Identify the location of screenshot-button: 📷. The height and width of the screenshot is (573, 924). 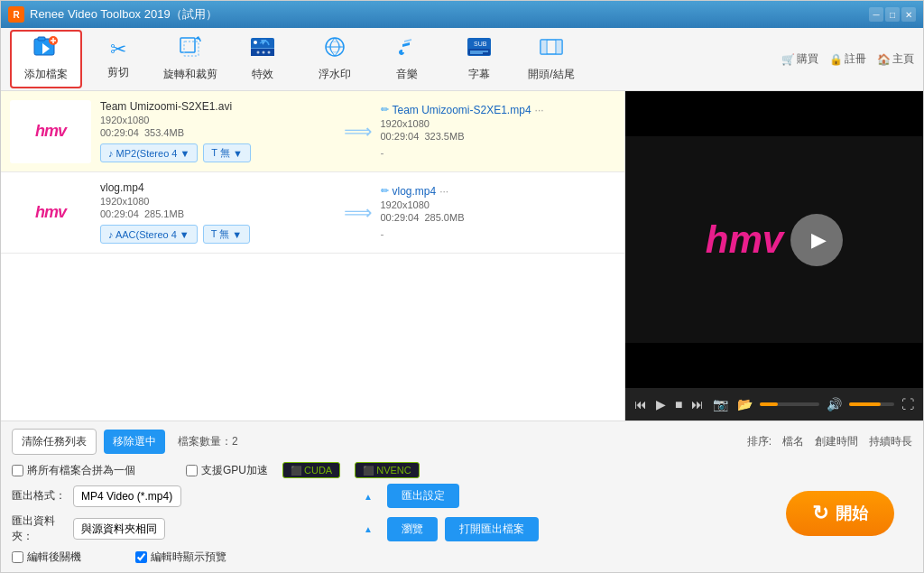
(720, 404).